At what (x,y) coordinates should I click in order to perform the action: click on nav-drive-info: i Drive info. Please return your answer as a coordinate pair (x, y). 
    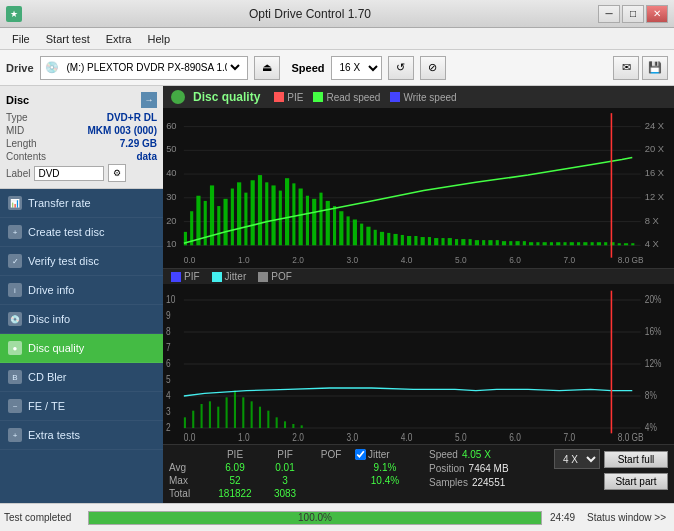
    Looking at the image, I should click on (82, 290).